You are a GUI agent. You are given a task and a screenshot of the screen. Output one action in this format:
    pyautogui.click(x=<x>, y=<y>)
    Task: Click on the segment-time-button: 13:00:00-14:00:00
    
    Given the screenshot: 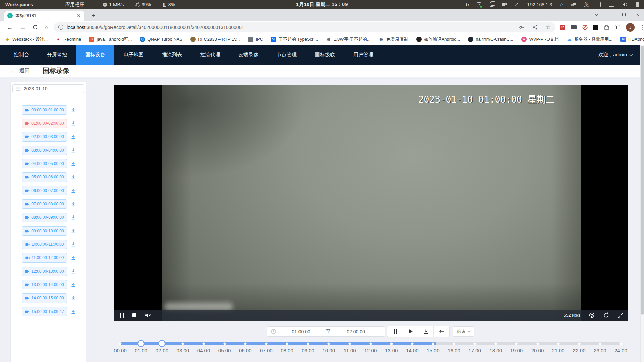 What is the action you would take?
    pyautogui.click(x=44, y=285)
    